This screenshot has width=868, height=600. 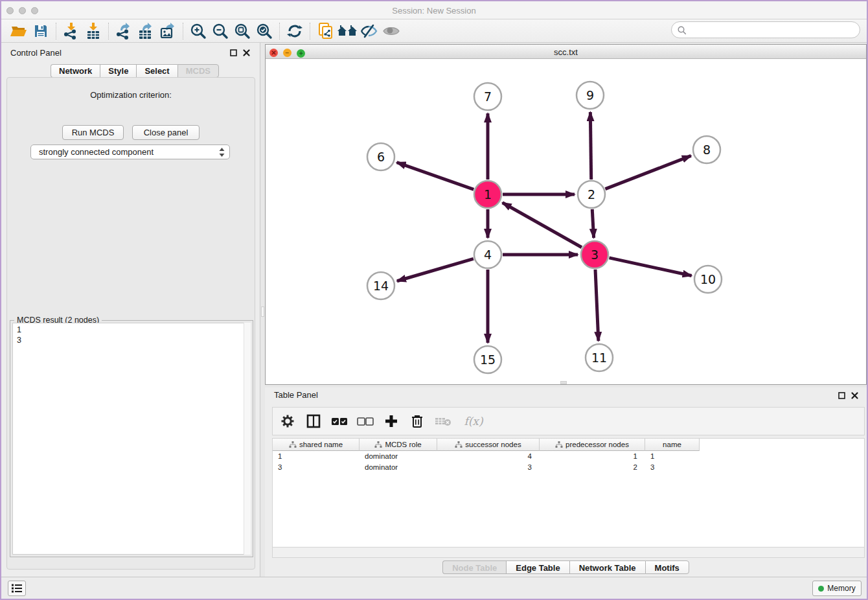 What do you see at coordinates (443, 421) in the screenshot?
I see `delete-table-button` at bounding box center [443, 421].